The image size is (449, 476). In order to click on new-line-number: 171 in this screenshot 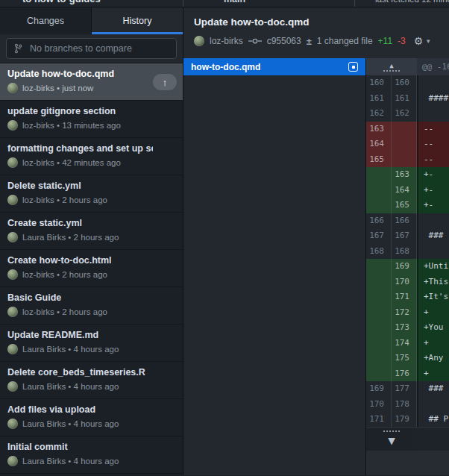, I will do `click(404, 297)`.